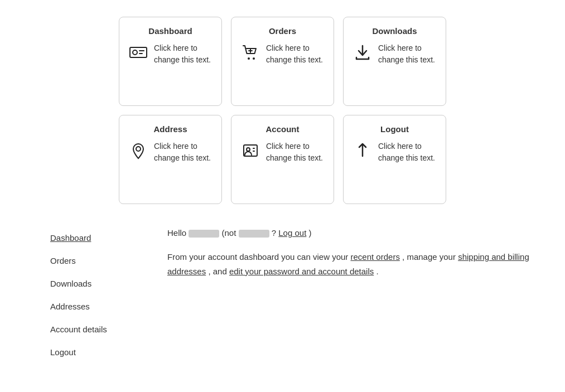 The height and width of the screenshot is (392, 565). I want to click on card-downloads-text: Click here to change this text., so click(407, 54).